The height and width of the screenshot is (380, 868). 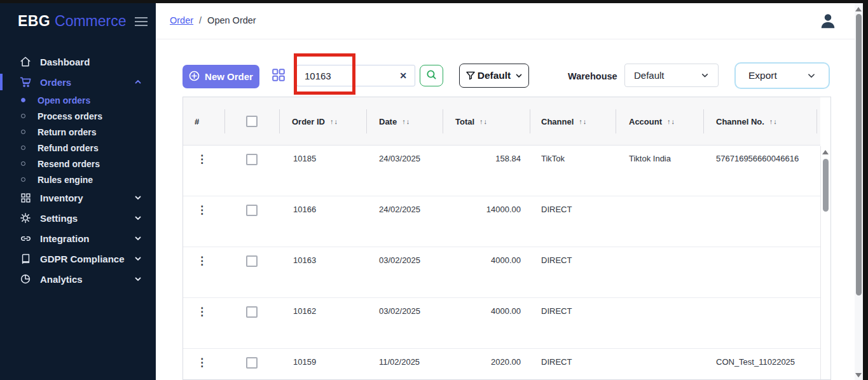 I want to click on grid-view-button, so click(x=279, y=76).